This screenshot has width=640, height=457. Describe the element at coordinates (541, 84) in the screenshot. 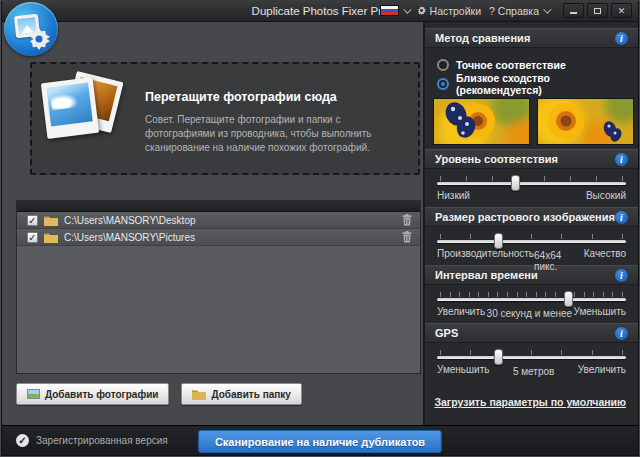

I see `radio-label: Близкое сходство (рекомендуется)` at that location.